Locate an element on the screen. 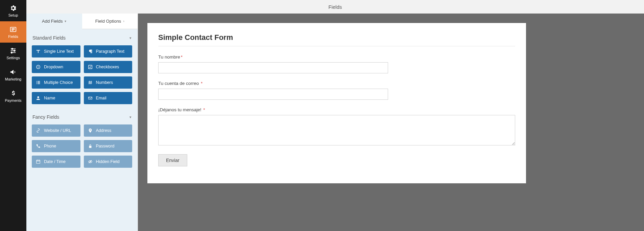 The image size is (644, 231). sidenav-label: Settings is located at coordinates (13, 58).